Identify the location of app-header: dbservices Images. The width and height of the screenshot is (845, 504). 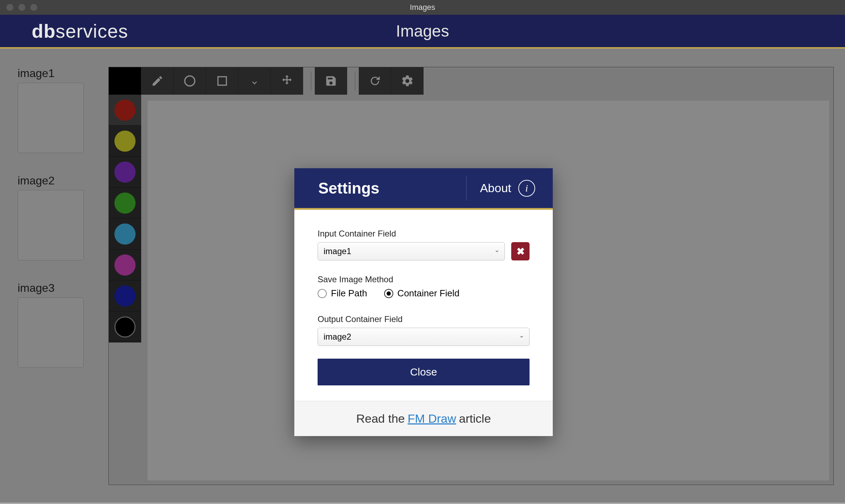
(423, 32).